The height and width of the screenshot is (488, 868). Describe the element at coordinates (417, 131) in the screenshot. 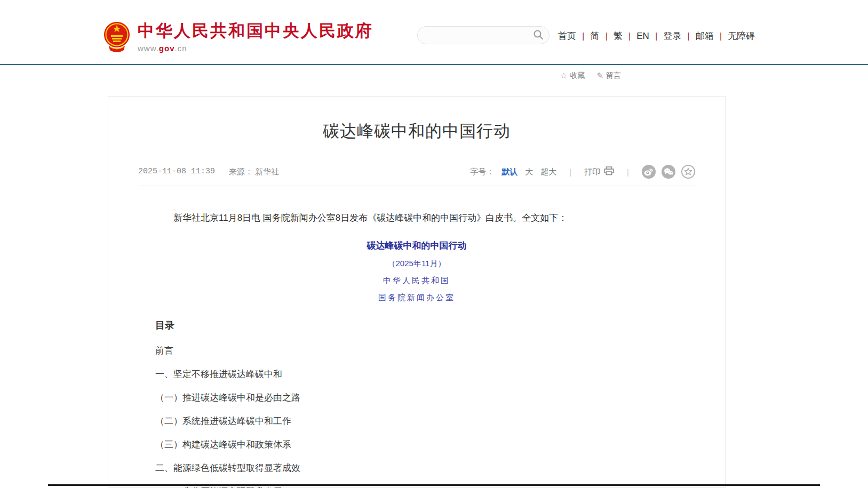

I see `article-title: 碳达峰碳中和的中国行动` at that location.